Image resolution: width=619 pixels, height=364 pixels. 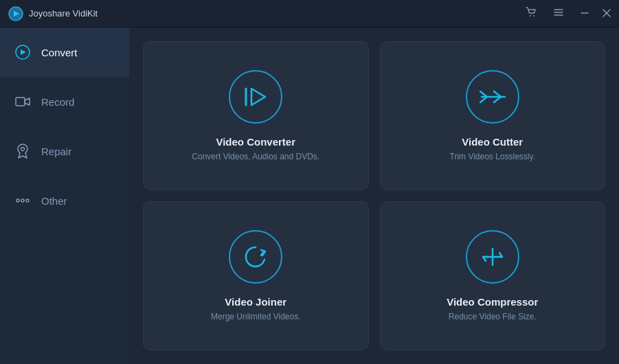 I want to click on repair-icon, so click(x=23, y=151).